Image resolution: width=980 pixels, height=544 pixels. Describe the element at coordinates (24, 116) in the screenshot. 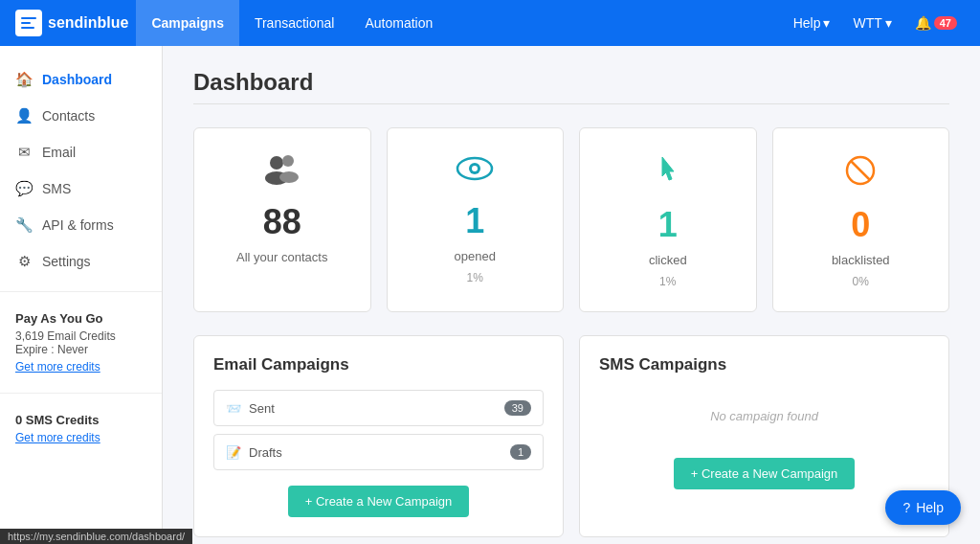

I see `contacts-icon: 👤` at that location.